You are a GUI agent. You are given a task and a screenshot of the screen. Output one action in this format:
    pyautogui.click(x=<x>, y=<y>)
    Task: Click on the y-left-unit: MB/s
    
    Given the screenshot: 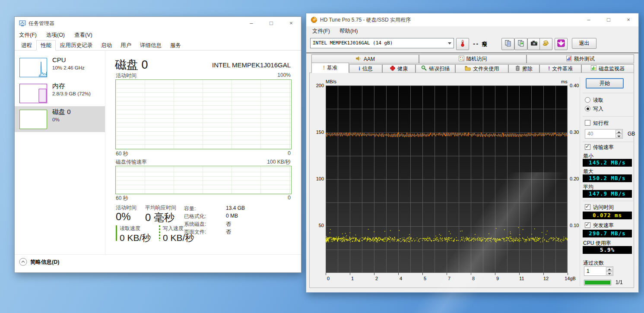 What is the action you would take?
    pyautogui.click(x=331, y=82)
    